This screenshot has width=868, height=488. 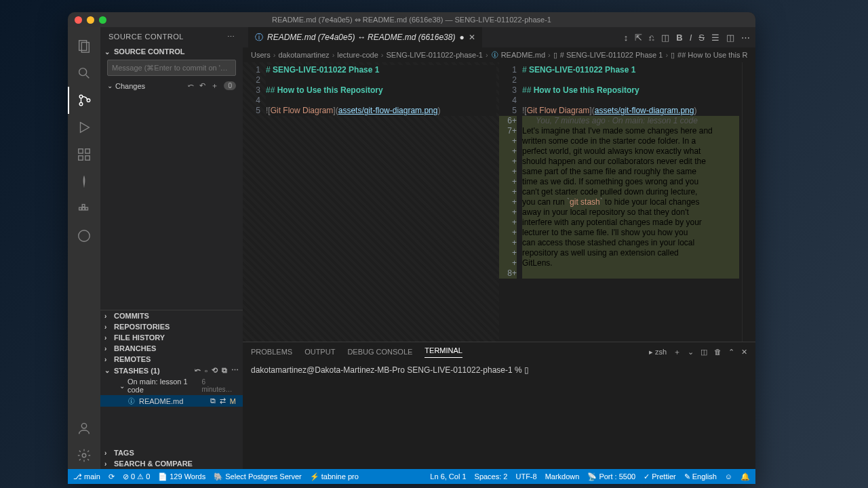 What do you see at coordinates (749, 202) in the screenshot?
I see `minimap` at bounding box center [749, 202].